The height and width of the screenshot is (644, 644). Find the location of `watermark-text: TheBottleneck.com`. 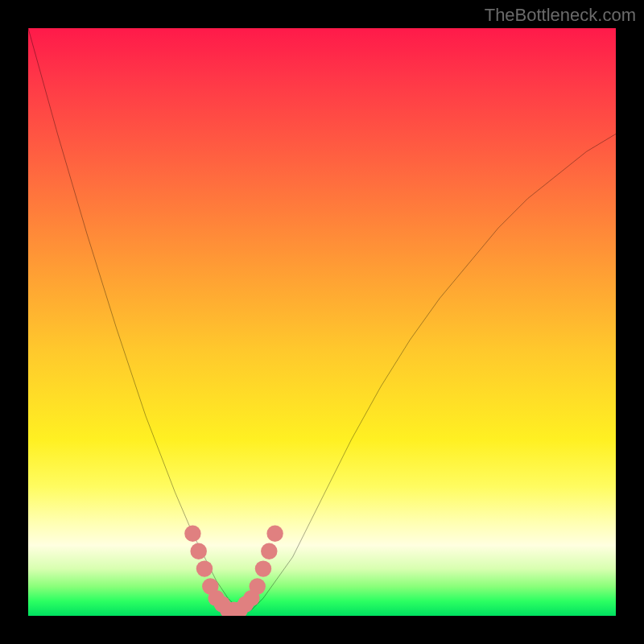

watermark-text: TheBottleneck.com is located at coordinates (560, 15).